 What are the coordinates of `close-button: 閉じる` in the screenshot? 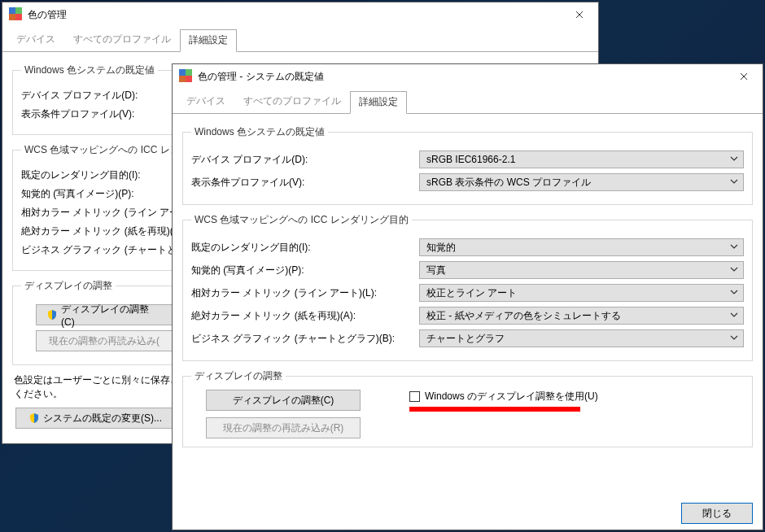 It's located at (717, 513).